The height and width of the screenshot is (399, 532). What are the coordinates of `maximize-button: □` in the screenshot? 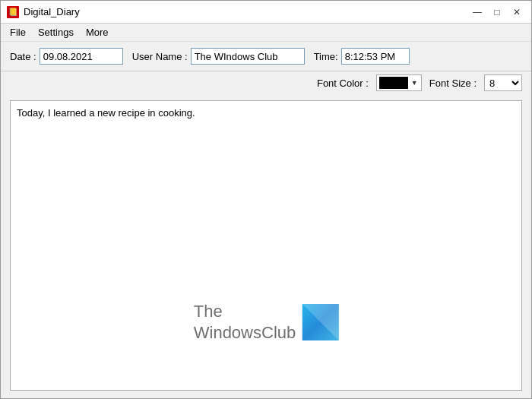 It's located at (497, 12).